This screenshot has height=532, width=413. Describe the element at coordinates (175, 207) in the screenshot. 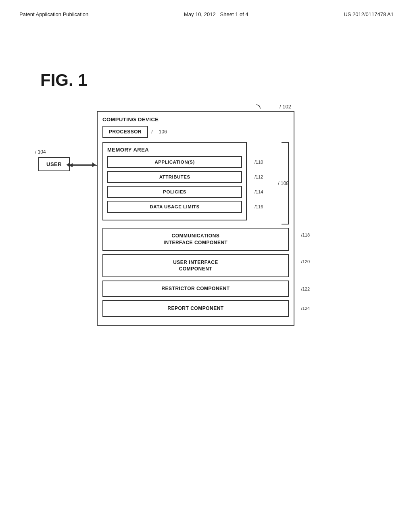

I see `data-usage-row: DATA USAGE LIMITS /116` at that location.